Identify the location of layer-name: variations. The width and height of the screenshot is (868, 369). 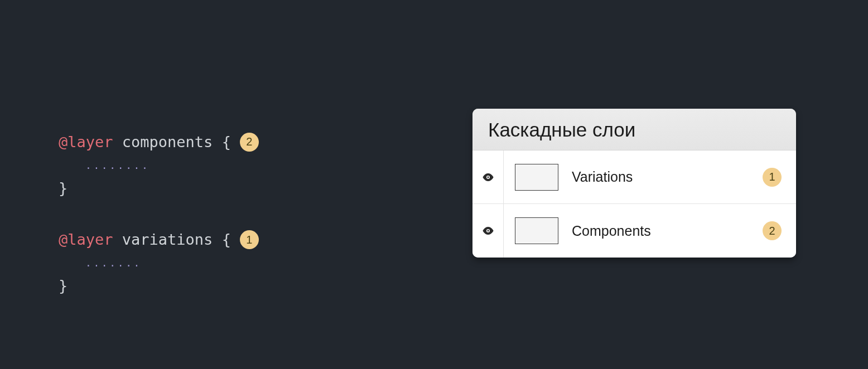
(167, 240).